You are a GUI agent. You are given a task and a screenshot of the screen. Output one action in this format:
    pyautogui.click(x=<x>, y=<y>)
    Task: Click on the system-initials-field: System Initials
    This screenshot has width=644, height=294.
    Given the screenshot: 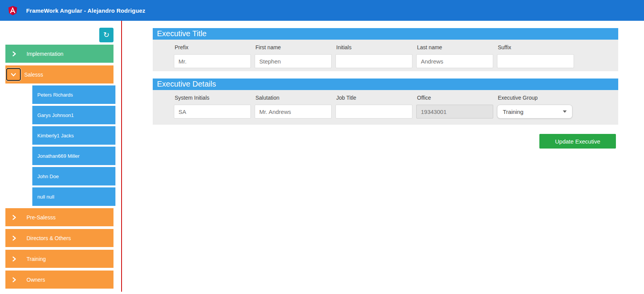 What is the action you would take?
    pyautogui.click(x=212, y=107)
    